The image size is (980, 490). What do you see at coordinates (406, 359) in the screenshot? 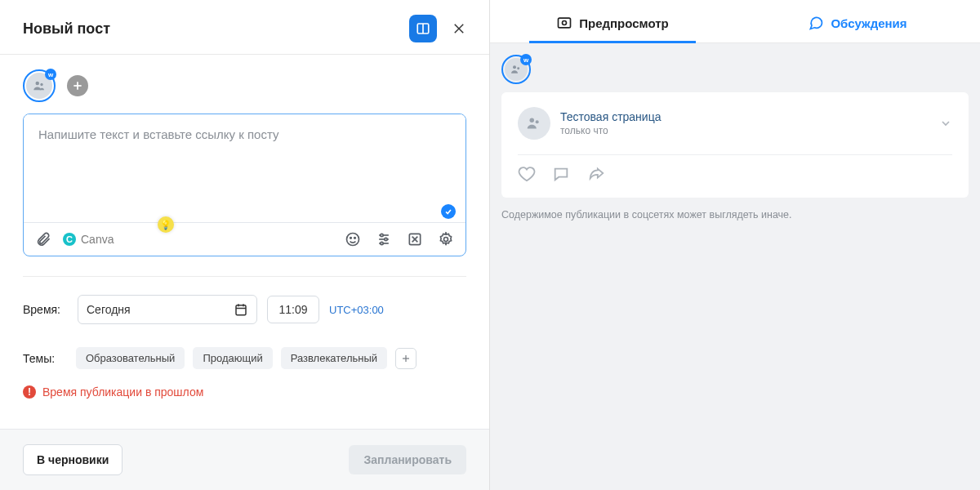
I see `add-theme-button` at bounding box center [406, 359].